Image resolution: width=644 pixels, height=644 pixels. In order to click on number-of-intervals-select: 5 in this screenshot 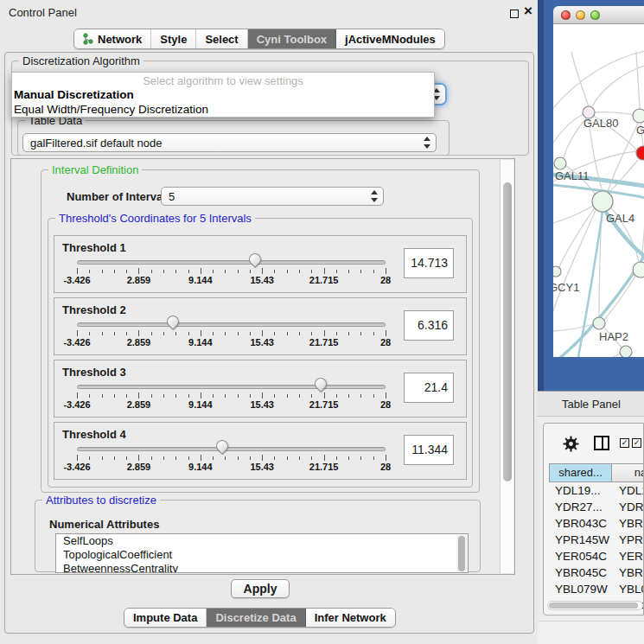, I will do `click(272, 196)`.